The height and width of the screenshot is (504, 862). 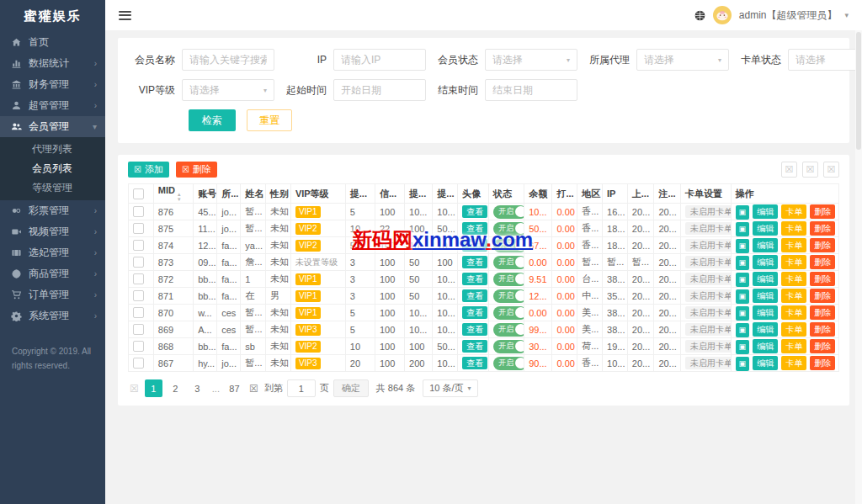 I want to click on agent-select: 请选择▾, so click(x=683, y=60).